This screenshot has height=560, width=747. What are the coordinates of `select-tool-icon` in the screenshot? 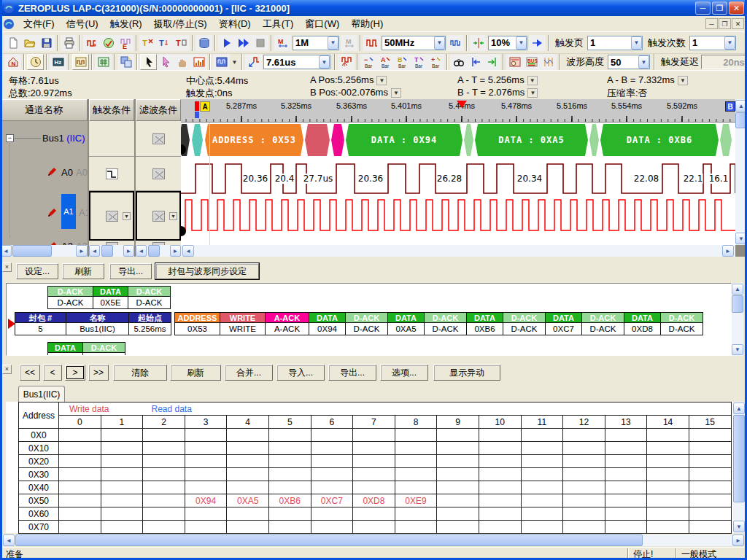 It's located at (165, 62).